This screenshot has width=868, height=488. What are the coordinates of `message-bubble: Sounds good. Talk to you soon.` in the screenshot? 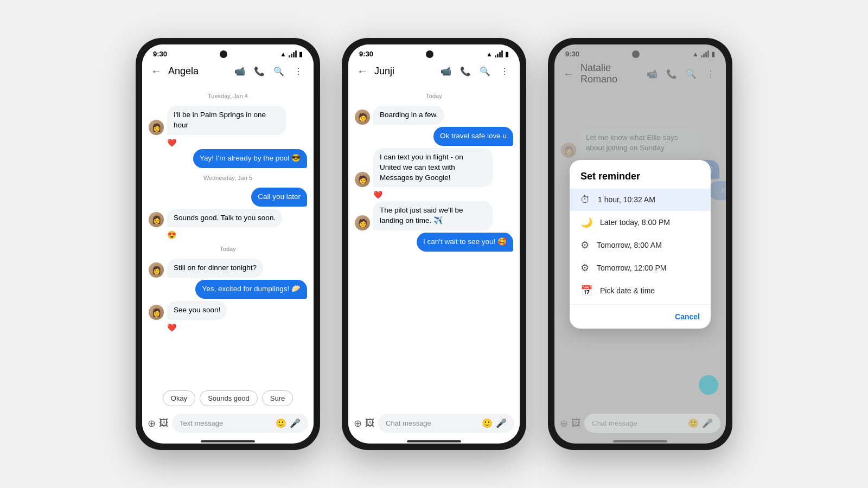 It's located at (225, 218).